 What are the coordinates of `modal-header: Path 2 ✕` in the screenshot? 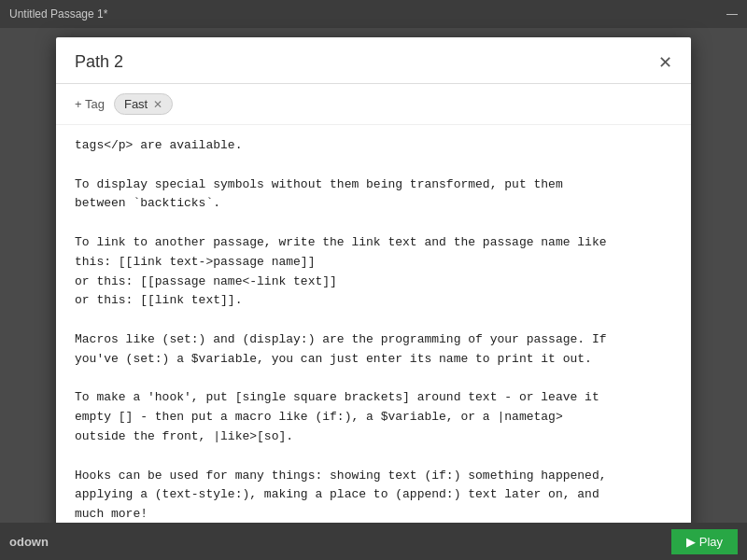 It's located at (374, 61).